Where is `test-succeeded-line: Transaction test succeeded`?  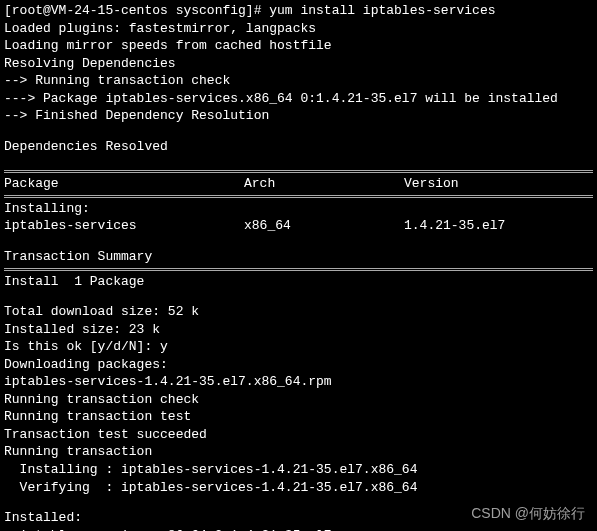 test-succeeded-line: Transaction test succeeded is located at coordinates (298, 435).